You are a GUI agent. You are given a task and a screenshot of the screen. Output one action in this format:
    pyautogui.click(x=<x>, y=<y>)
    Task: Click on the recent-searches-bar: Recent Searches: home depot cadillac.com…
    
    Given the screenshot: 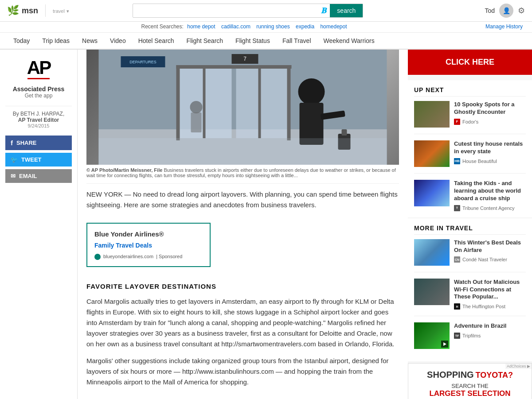 What is the action you would take?
    pyautogui.click(x=266, y=27)
    